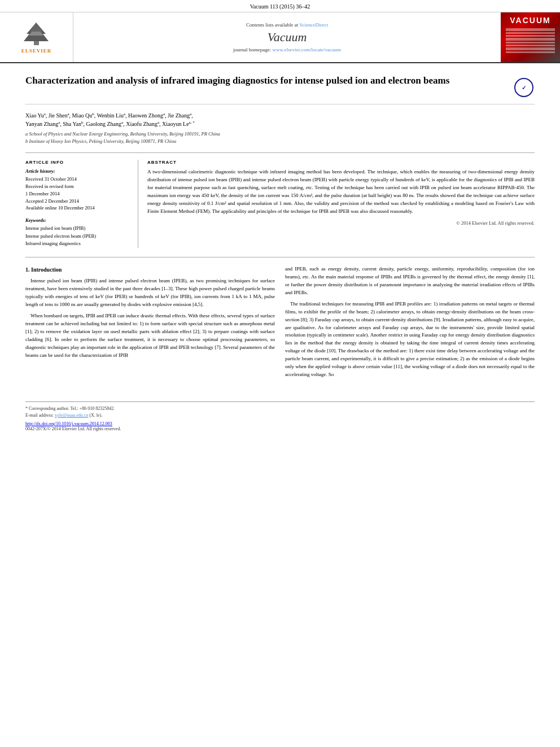  I want to click on affiliations: a School of Physics and Nuclear Energy E…, so click(280, 138).